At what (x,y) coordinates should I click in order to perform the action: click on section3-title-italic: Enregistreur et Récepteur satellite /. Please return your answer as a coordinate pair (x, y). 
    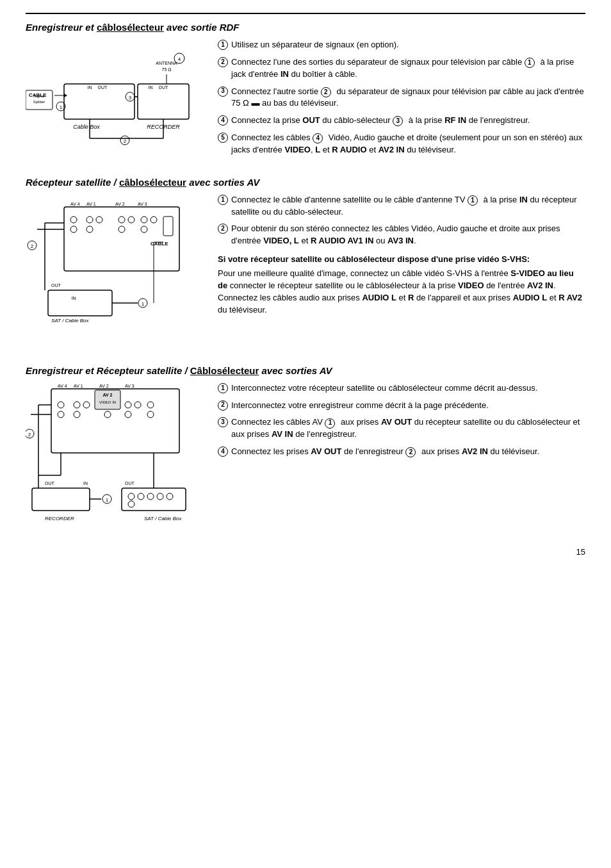
    Looking at the image, I should click on (108, 370).